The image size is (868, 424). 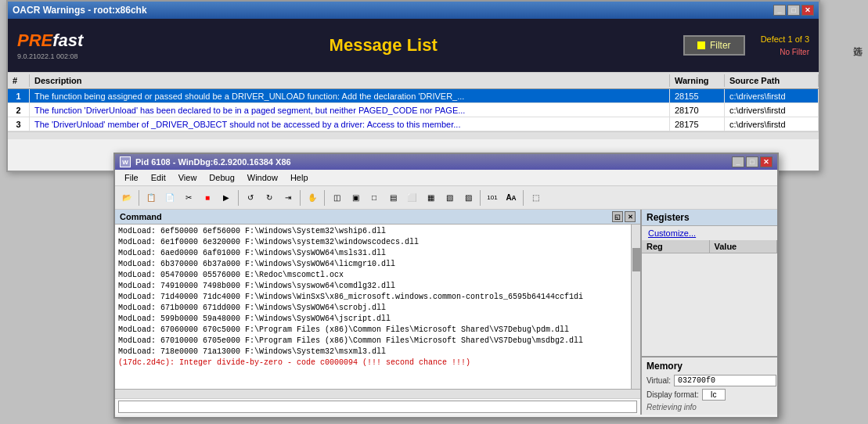 What do you see at coordinates (636, 307) in the screenshot?
I see `command-scrollbar` at bounding box center [636, 307].